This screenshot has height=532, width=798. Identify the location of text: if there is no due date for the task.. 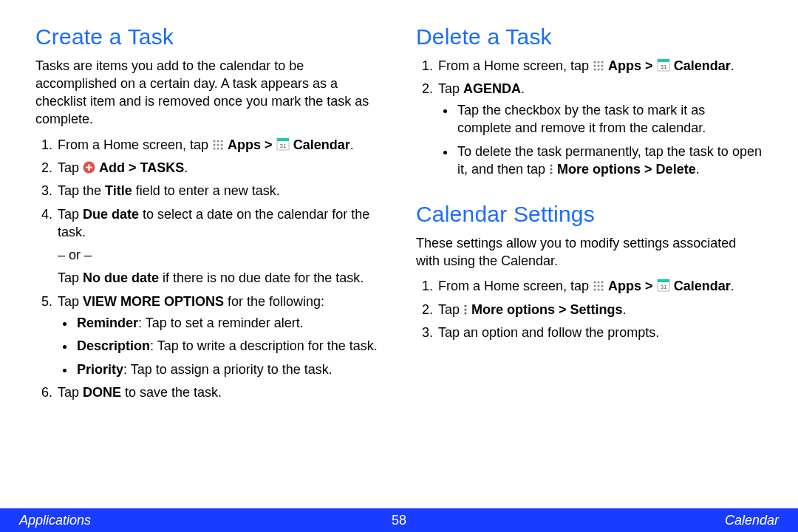
(262, 278).